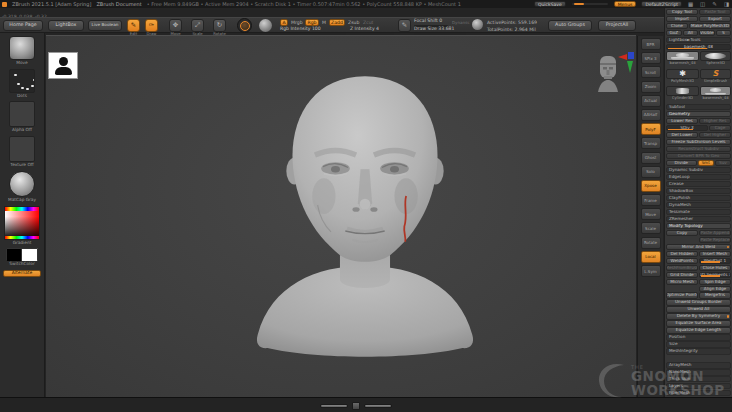  What do you see at coordinates (22, 187) in the screenshot?
I see `left-shelf-item: MatCap Gray` at bounding box center [22, 187].